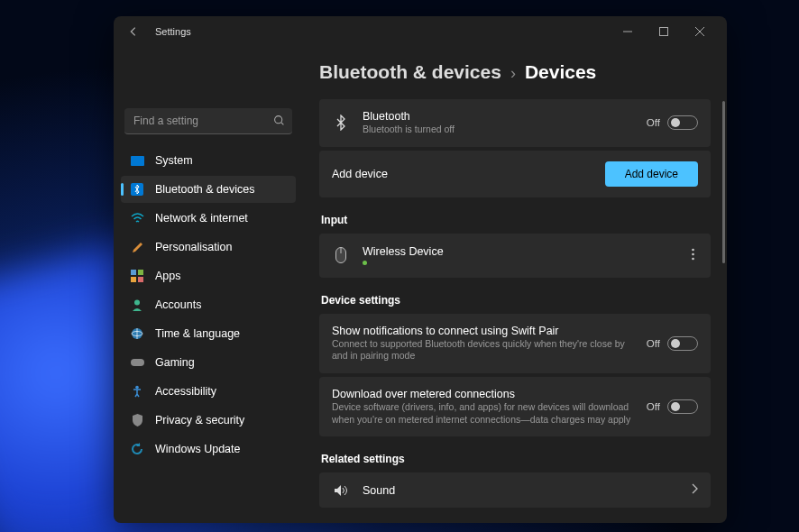  Describe the element at coordinates (174, 161) in the screenshot. I see `sidebar-item-label: System` at that location.